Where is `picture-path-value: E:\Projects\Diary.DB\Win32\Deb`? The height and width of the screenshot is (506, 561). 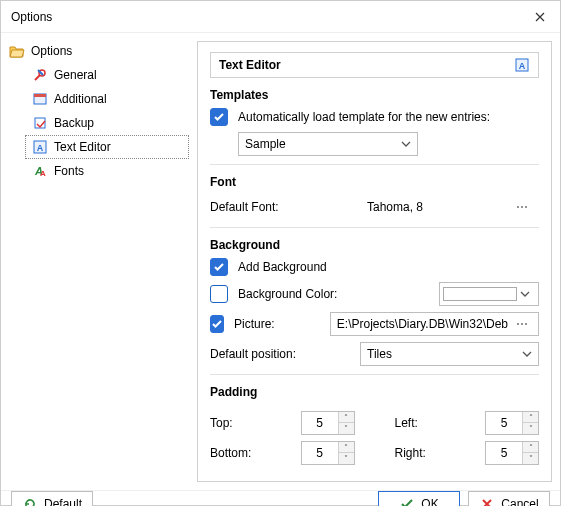 picture-path-value: E:\Projects\Diary.DB\Win32\Deb is located at coordinates (422, 324).